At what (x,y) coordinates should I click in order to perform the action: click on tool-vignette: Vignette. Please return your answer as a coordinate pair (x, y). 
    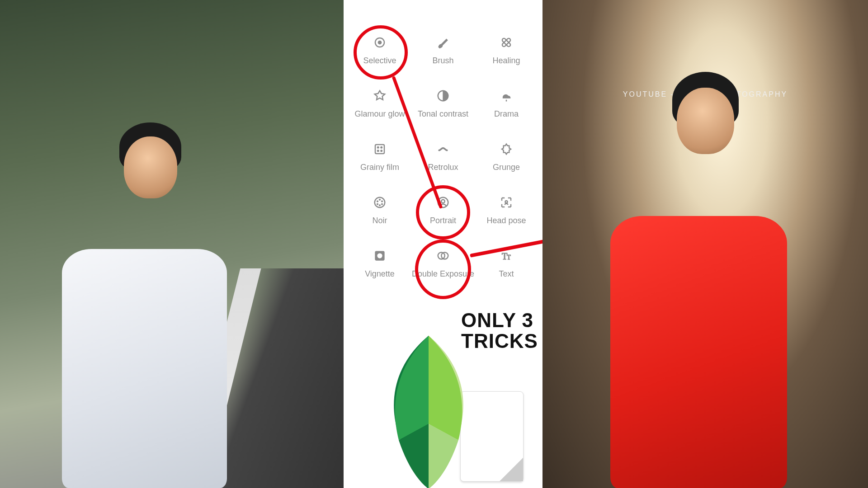
    Looking at the image, I should click on (380, 267).